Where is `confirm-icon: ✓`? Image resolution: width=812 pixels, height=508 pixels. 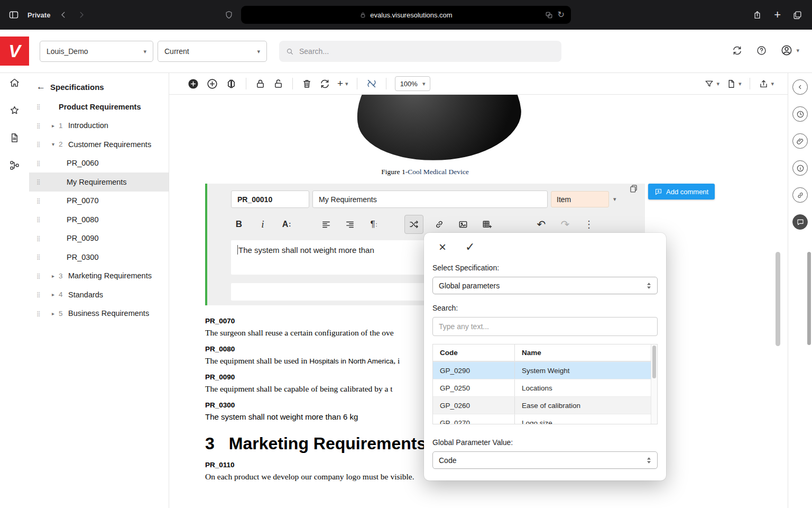
confirm-icon: ✓ is located at coordinates (470, 247).